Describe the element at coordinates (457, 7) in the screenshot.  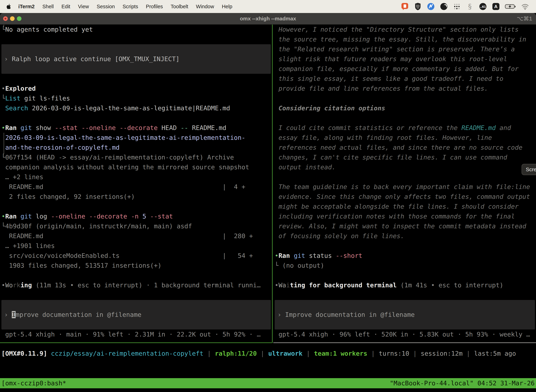
I see `dots-grid-icon` at that location.